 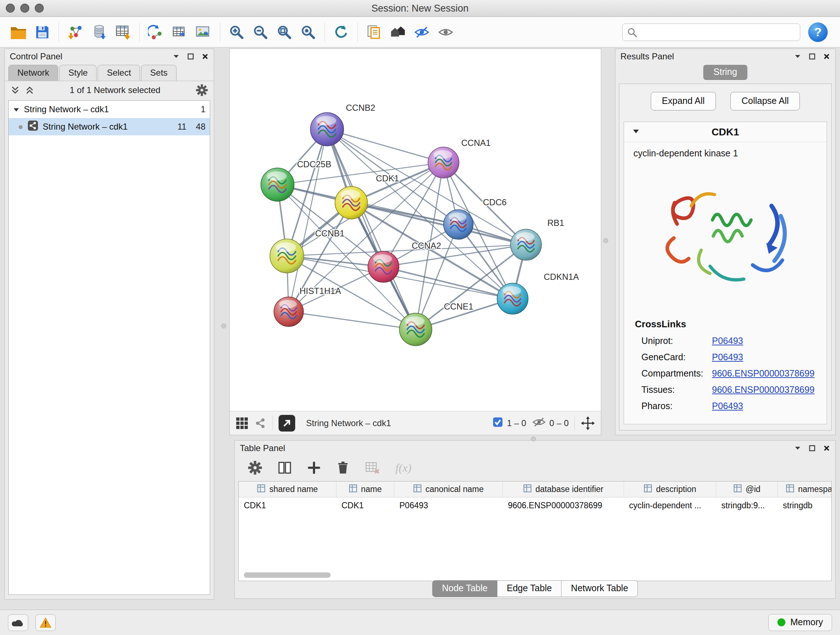 I want to click on network-collection-row: String Network – cdk1 1, so click(x=109, y=109).